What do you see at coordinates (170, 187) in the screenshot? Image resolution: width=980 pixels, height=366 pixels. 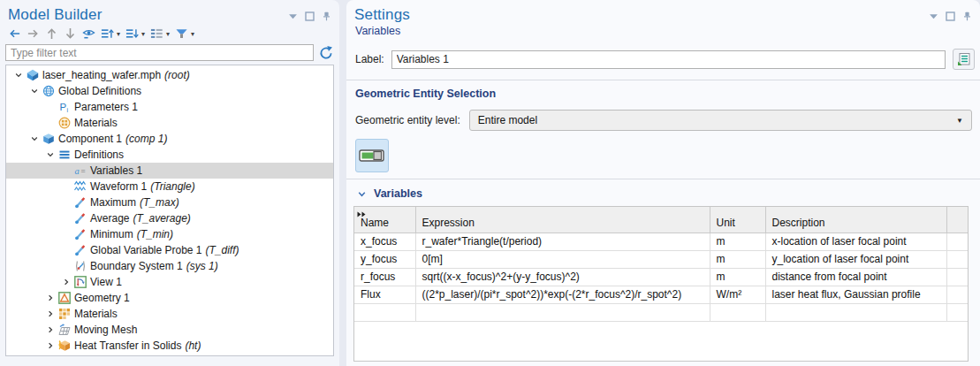 I see `tree-item-waveform-1: Waveform 1(Triangle)` at bounding box center [170, 187].